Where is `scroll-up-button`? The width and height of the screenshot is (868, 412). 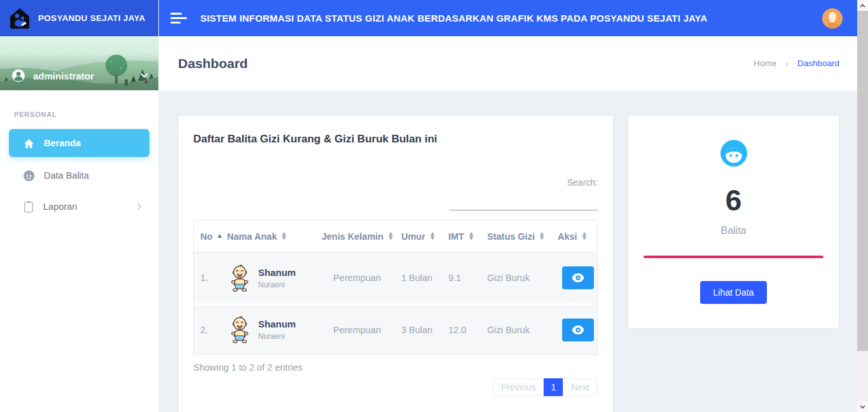
scroll-up-button is located at coordinates (862, 5).